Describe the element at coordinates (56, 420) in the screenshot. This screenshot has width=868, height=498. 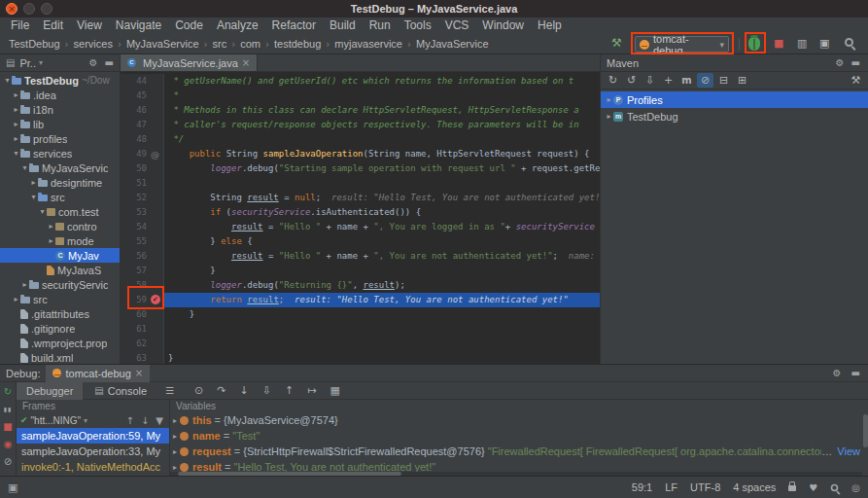
I see `thread-selector: "htt...NING"` at that location.